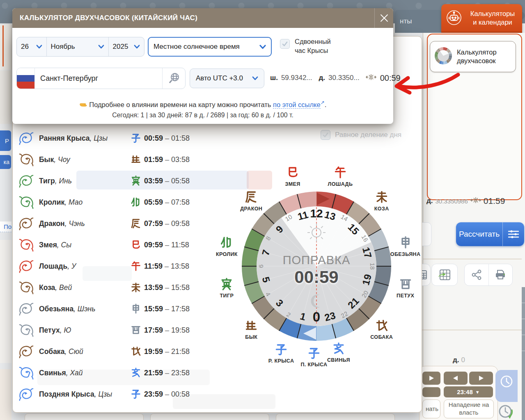  Describe the element at coordinates (326, 135) in the screenshot. I see `equal-division-checkbox` at that location.